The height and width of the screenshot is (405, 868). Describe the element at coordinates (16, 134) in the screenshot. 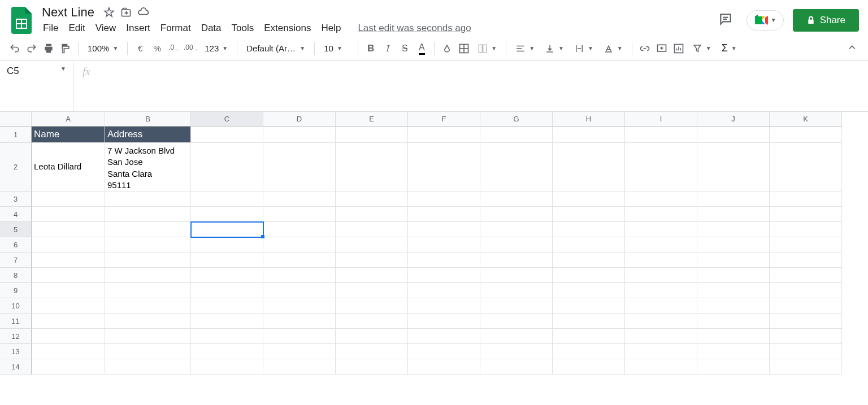

I see `row-header-1: 1` at that location.